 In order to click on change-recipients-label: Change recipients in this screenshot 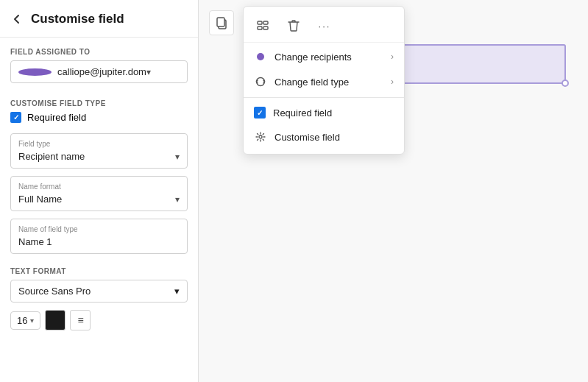, I will do `click(329, 57)`.